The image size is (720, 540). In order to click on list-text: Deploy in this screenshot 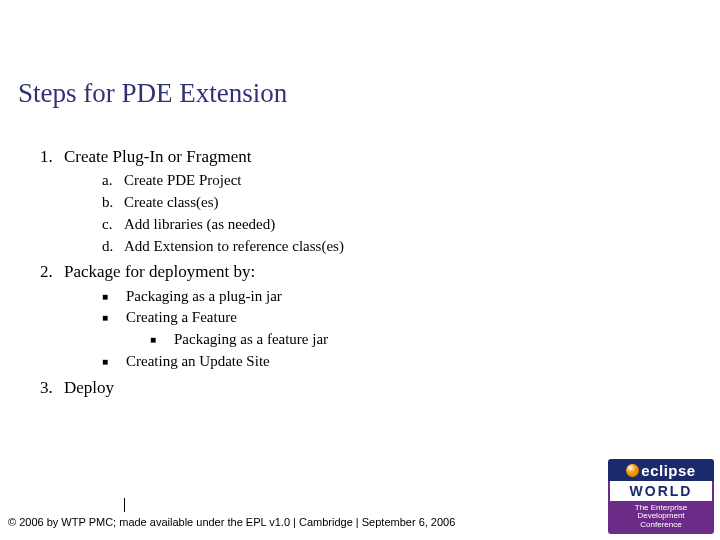, I will do `click(89, 388)`.